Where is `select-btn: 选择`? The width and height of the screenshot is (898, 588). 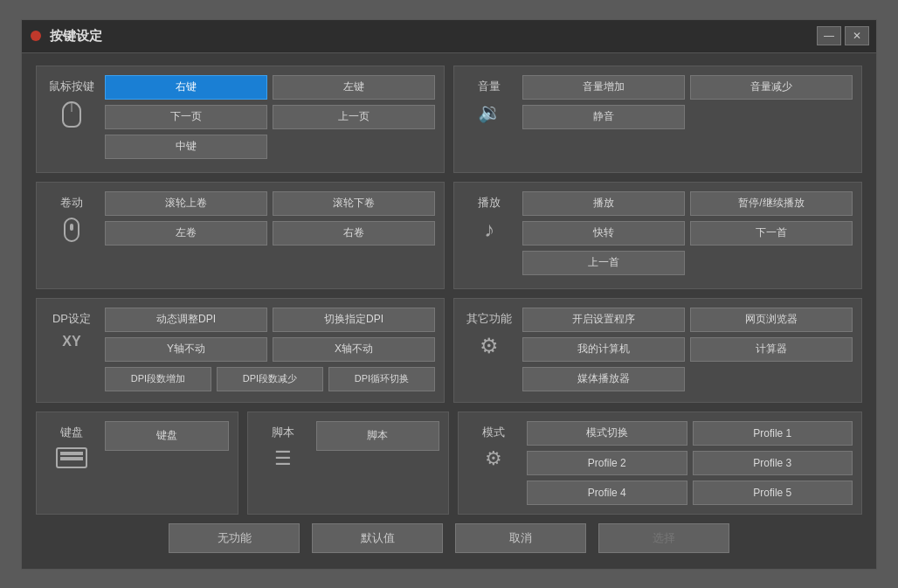 select-btn: 选择 is located at coordinates (664, 538).